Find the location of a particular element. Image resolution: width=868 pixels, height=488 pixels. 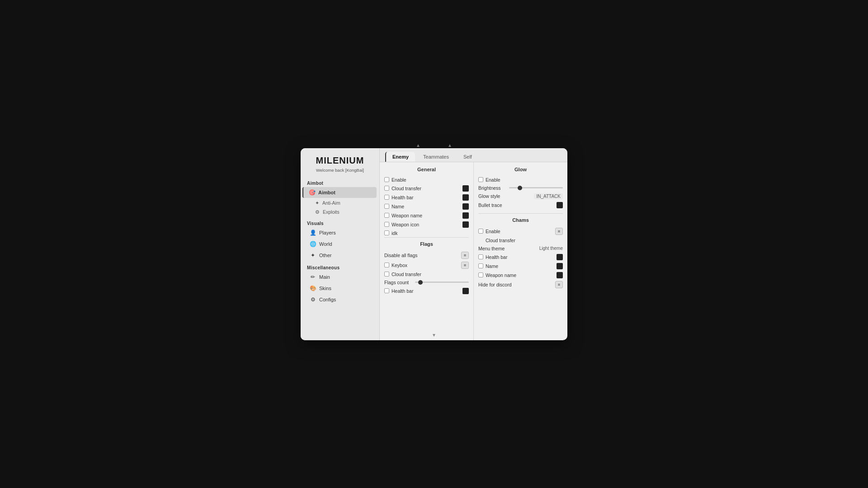

hide-discord-btn: ≡ is located at coordinates (559, 285).